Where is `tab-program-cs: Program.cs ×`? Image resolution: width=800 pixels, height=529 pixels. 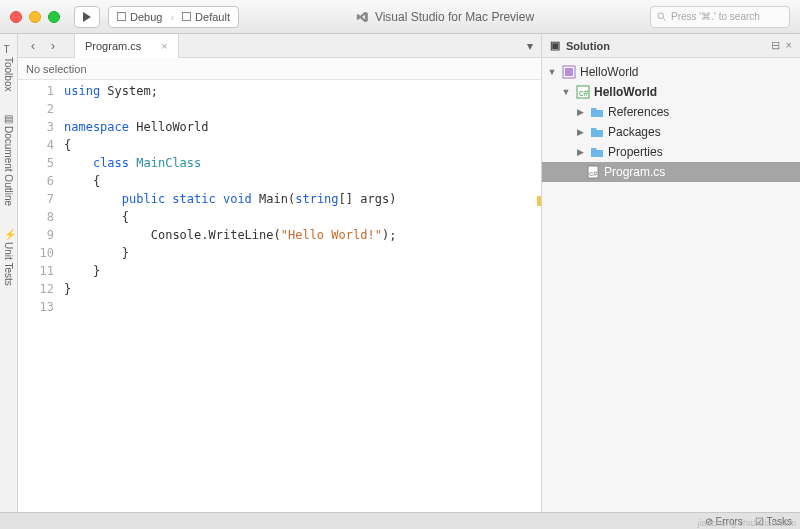
tab-program-cs: Program.cs × is located at coordinates (126, 46).